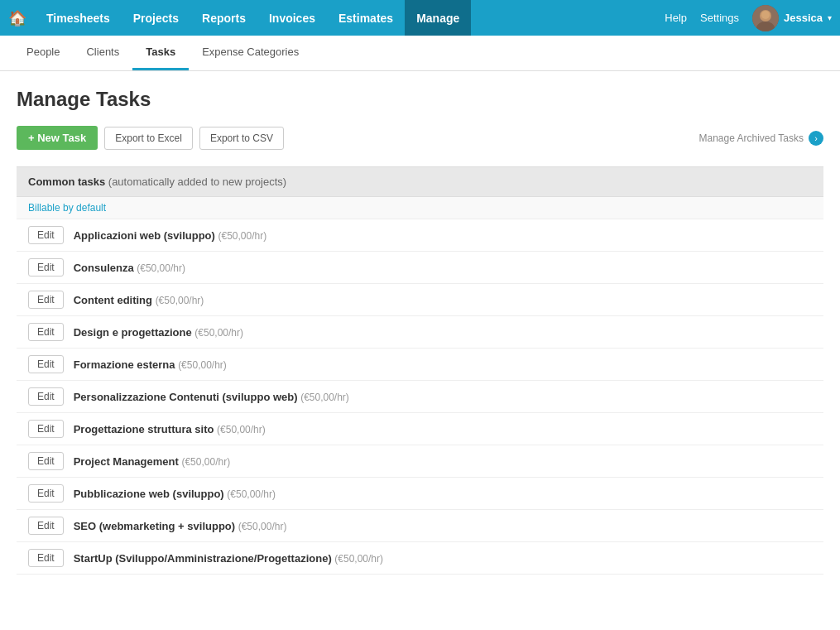 This screenshot has height=630, width=840. Describe the element at coordinates (751, 138) in the screenshot. I see `manage-archived-link: Manage Archived Tasks` at that location.